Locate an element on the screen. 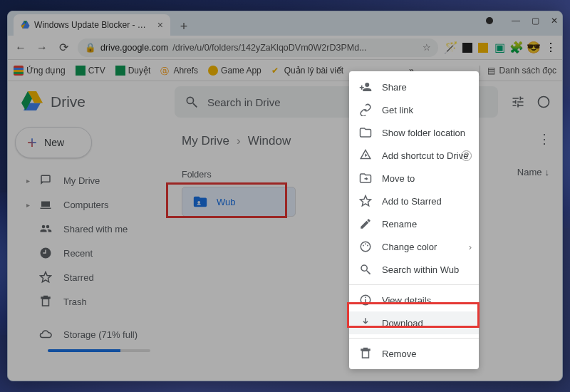 Image resolution: width=570 pixels, height=392 pixels. sidebar-item-recent: ▸Recent is located at coordinates (88, 253).